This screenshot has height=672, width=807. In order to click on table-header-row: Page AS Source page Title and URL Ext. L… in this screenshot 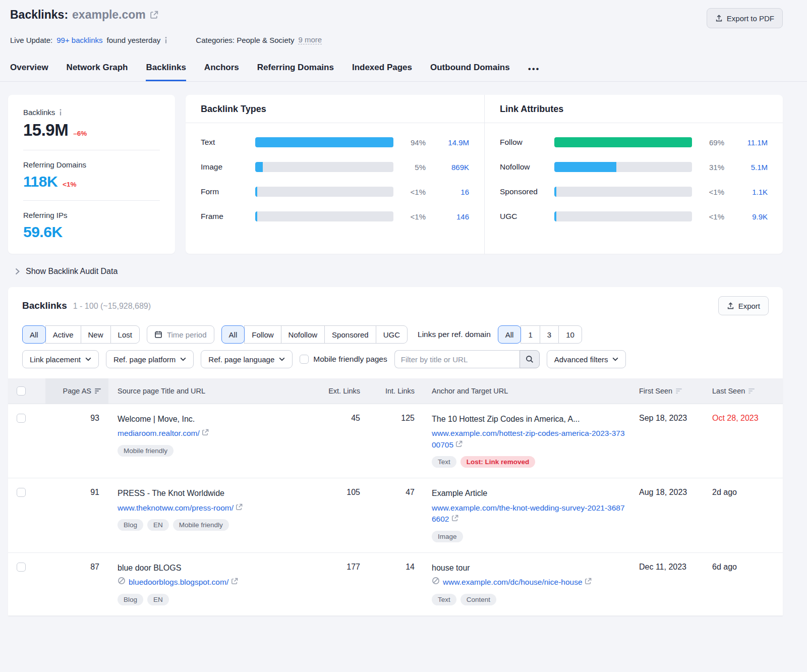, I will do `click(395, 391)`.